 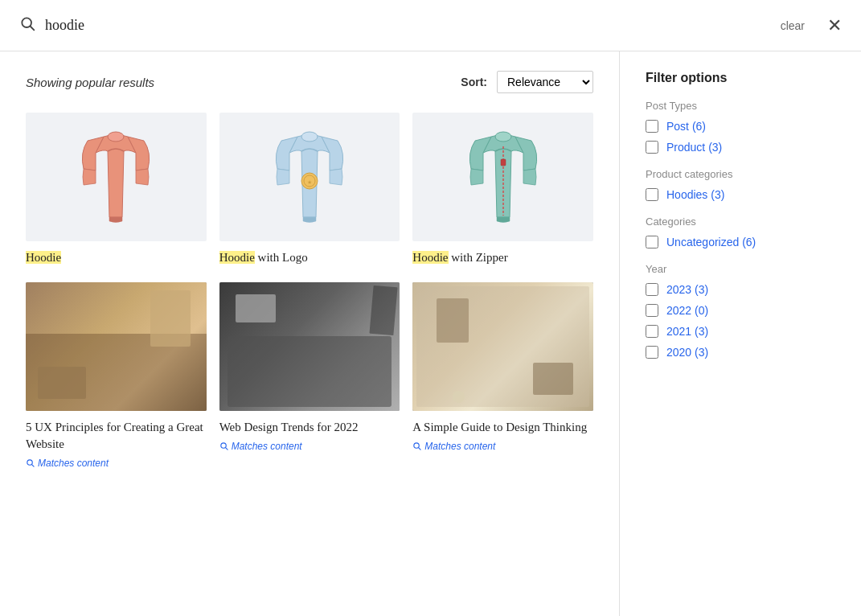 What do you see at coordinates (500, 427) in the screenshot?
I see `title-text: A Simple Guide to Design Thinking` at bounding box center [500, 427].